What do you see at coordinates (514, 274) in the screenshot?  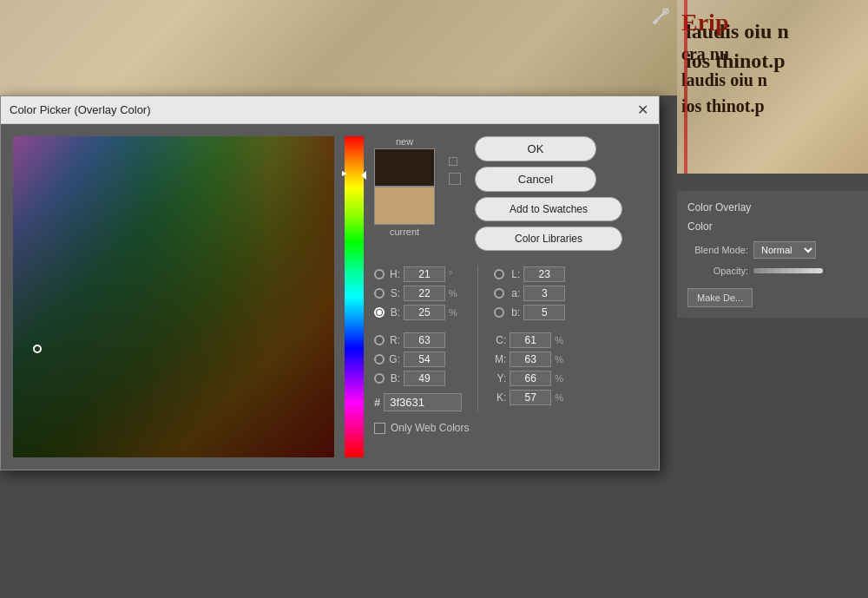 I see `lab-l-label: L:` at bounding box center [514, 274].